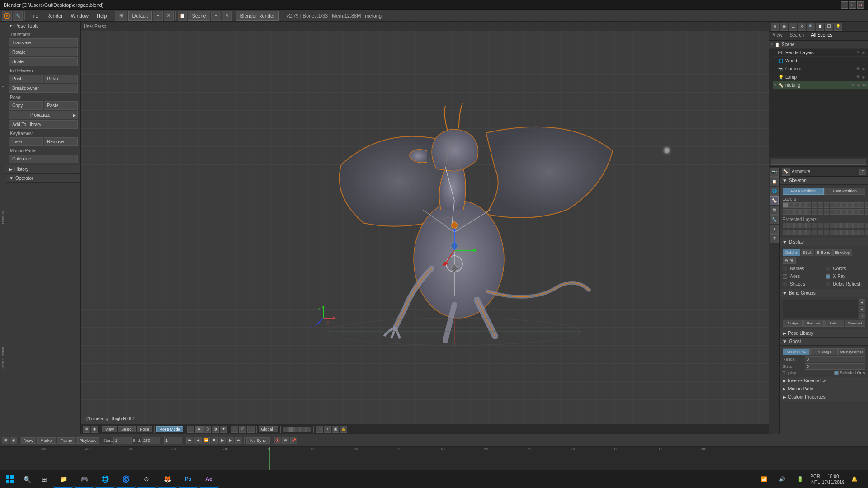 The width and height of the screenshot is (868, 488). Describe the element at coordinates (824, 352) in the screenshot. I see `ghost-inrange-btn: In Range` at that location.